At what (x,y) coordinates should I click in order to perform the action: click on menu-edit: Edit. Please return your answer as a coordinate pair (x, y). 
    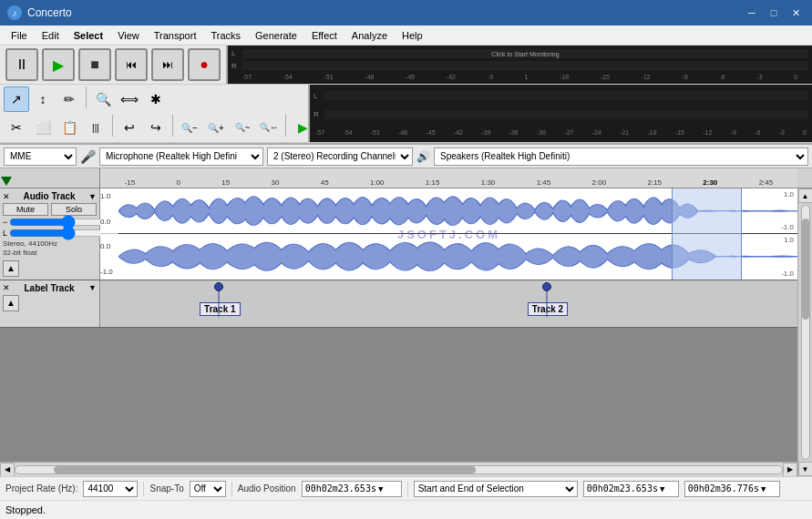
    Looking at the image, I should click on (51, 36).